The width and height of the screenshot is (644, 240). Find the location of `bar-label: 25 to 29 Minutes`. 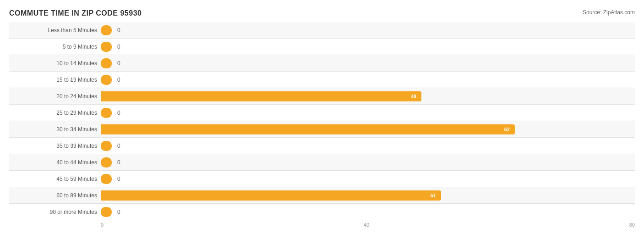

bar-label: 25 to 29 Minutes is located at coordinates (55, 113).